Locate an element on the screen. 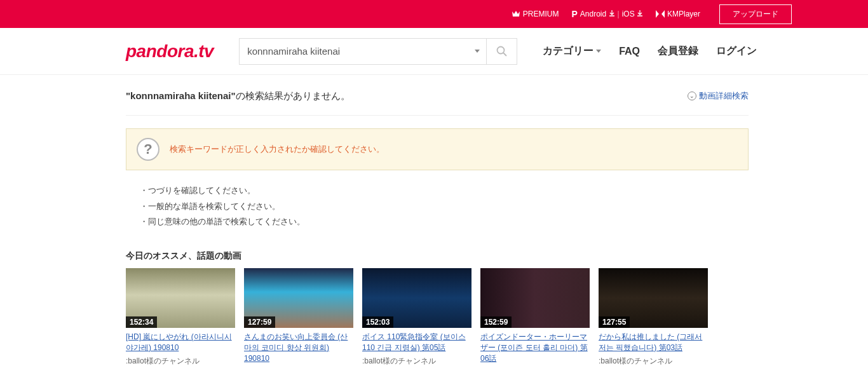  search-input is located at coordinates (354, 51).